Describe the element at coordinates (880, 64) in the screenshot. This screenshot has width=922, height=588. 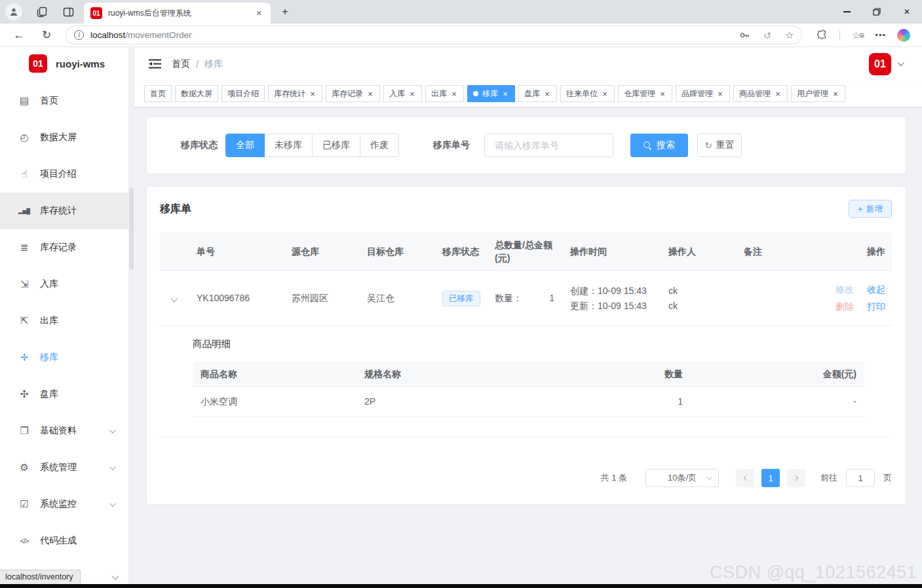
I see `user-avatar: 01` at that location.